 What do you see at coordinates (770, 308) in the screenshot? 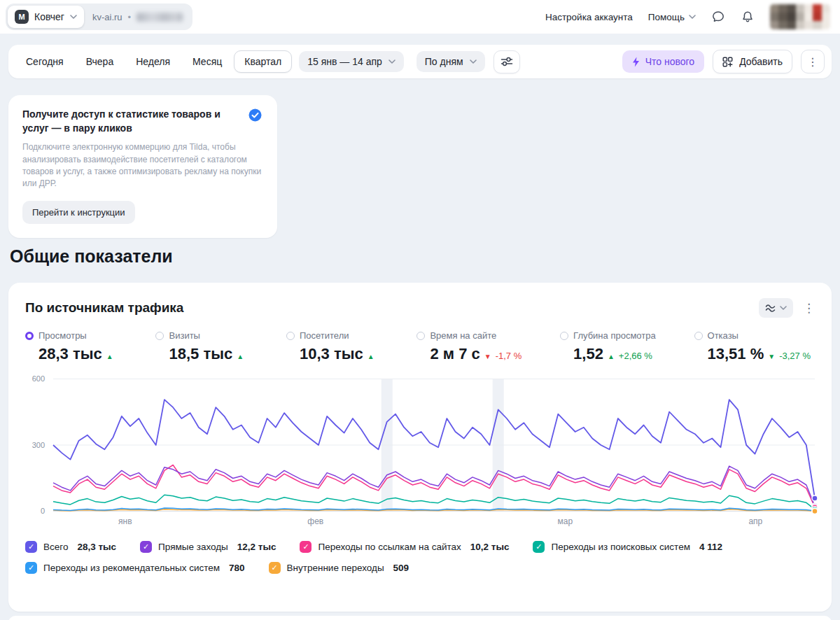
I see `waves-icon` at bounding box center [770, 308].